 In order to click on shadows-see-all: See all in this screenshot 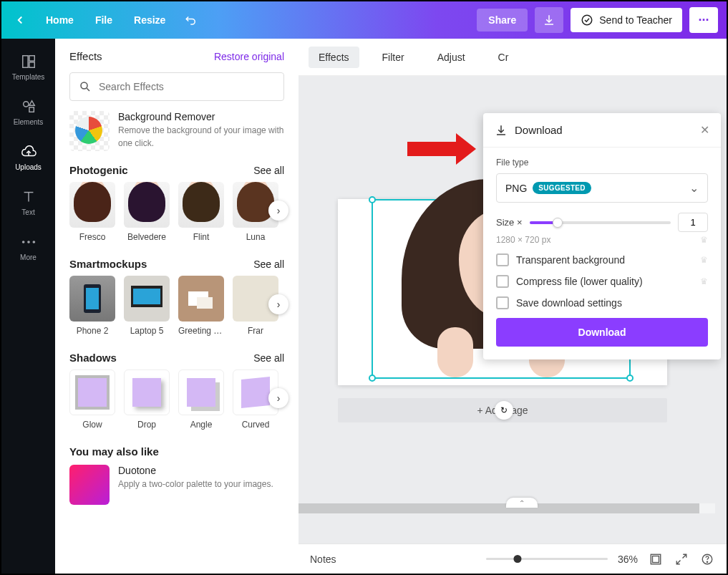, I will do `click(269, 358)`.